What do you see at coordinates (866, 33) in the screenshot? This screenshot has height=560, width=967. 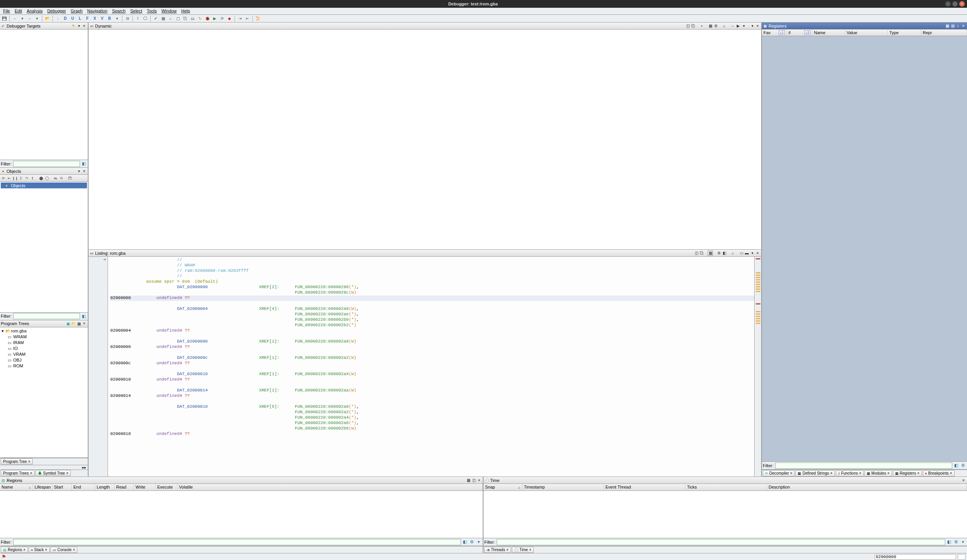 I see `col-value: Value` at bounding box center [866, 33].